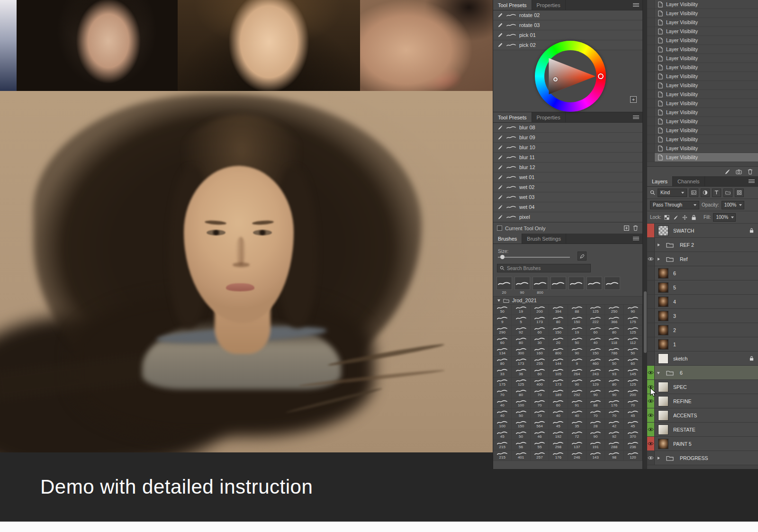 This screenshot has height=532, width=758. What do you see at coordinates (703, 288) in the screenshot?
I see `layer-row: 5` at bounding box center [703, 288].